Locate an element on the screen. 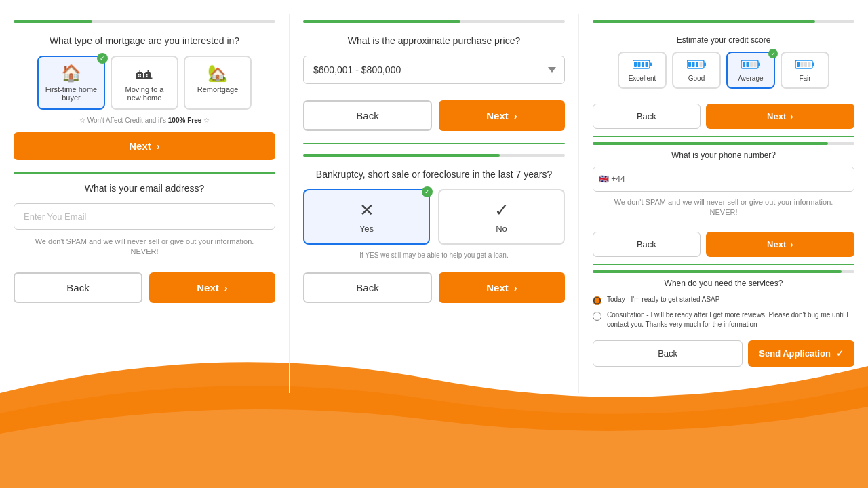 The width and height of the screenshot is (868, 488). email-input is located at coordinates (144, 217).